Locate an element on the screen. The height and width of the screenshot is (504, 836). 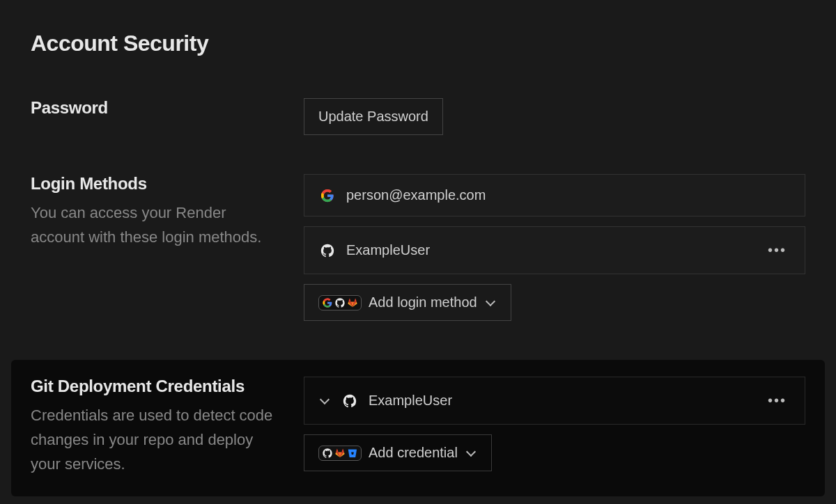
add-login-method-label: Add login method is located at coordinates (423, 302).